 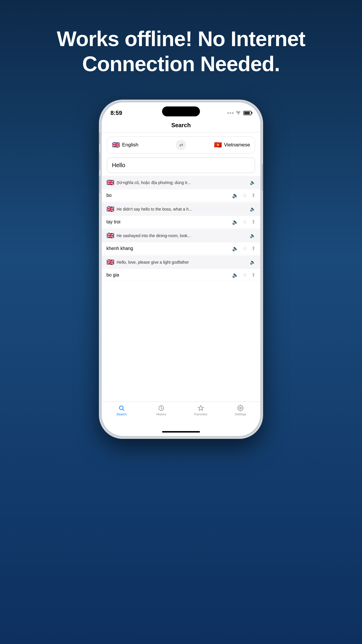 What do you see at coordinates (254, 249) in the screenshot?
I see `share-icon-3: ⬆` at bounding box center [254, 249].